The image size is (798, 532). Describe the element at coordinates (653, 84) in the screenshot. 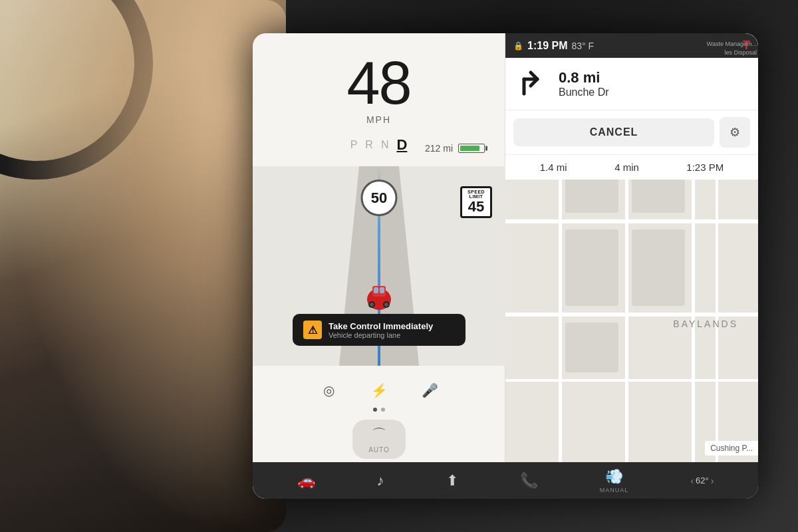

I see `turn-info: 0.8 mi Bunche Dr` at that location.